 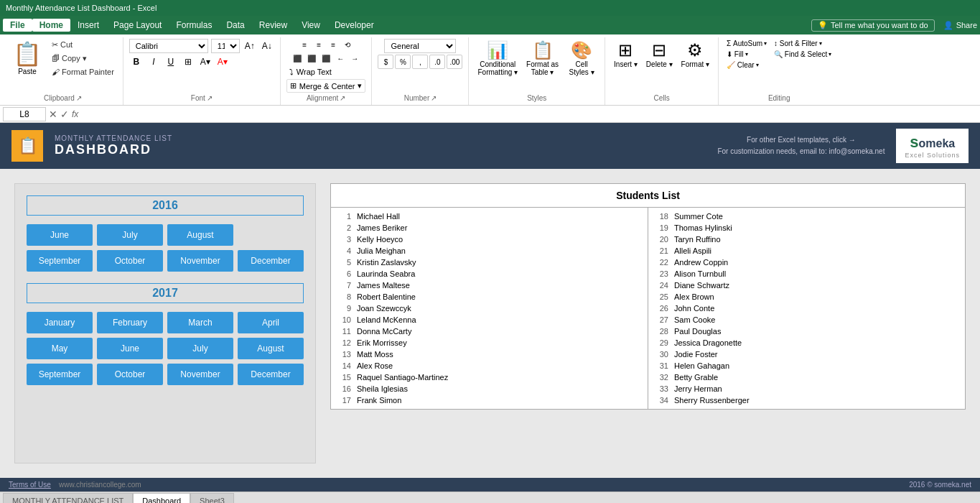 What do you see at coordinates (130, 261) in the screenshot?
I see `month-oct-2016: October` at bounding box center [130, 261].